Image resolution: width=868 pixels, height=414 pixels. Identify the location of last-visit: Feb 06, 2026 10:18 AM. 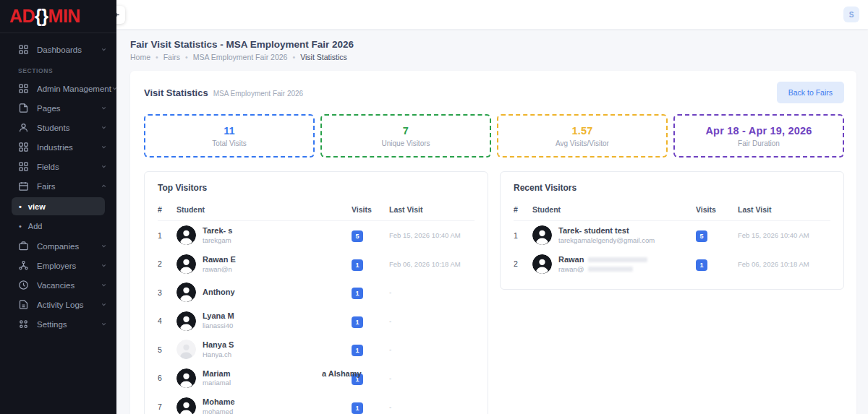
(784, 264).